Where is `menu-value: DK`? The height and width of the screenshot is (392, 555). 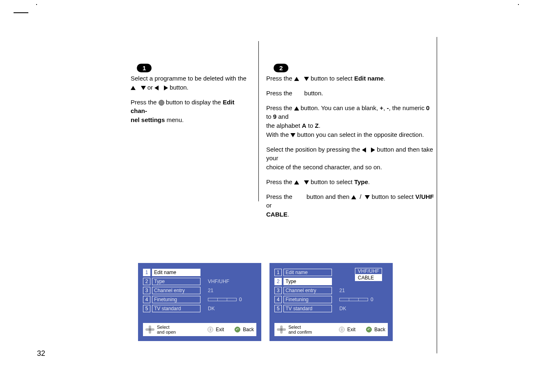
menu-value: DK is located at coordinates (343, 309).